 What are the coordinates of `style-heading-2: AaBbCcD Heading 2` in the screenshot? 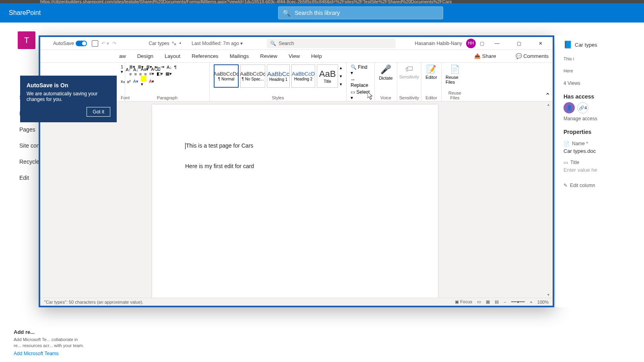 It's located at (303, 76).